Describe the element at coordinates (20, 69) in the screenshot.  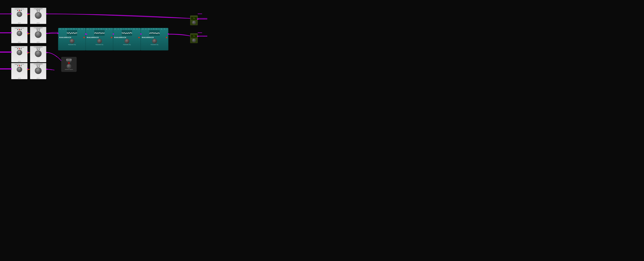
I see `knob-r4` at that location.